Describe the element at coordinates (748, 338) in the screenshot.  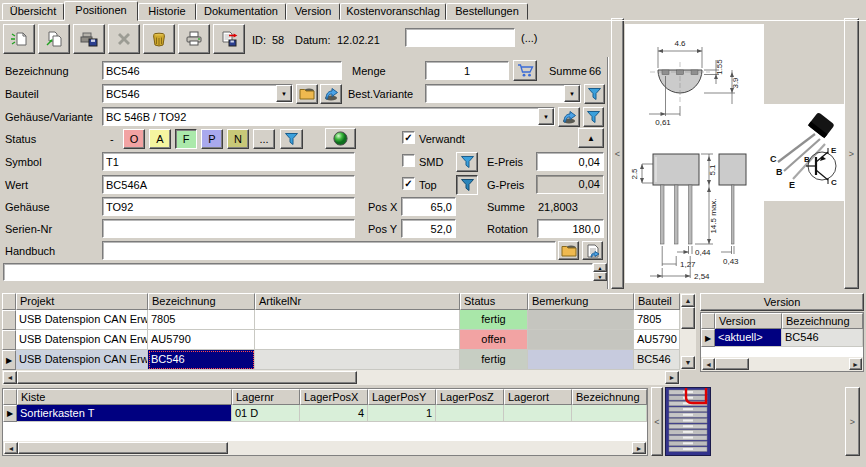
I see `cell-version-selected: <aktuell>` at that location.